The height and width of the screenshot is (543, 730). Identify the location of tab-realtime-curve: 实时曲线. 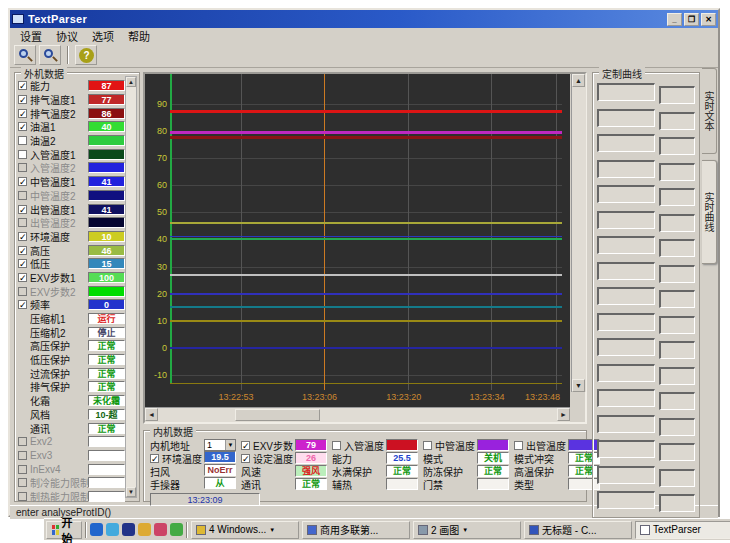
(710, 212).